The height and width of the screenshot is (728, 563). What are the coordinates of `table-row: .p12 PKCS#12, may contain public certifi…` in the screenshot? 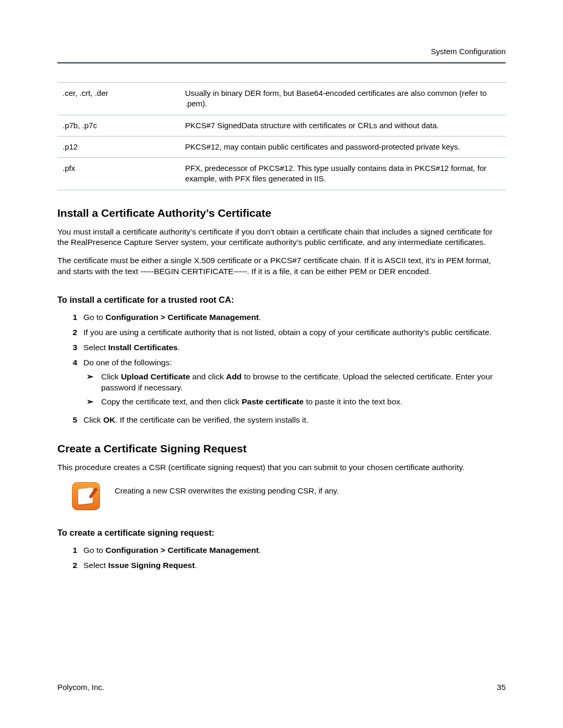 It's located at (282, 147).